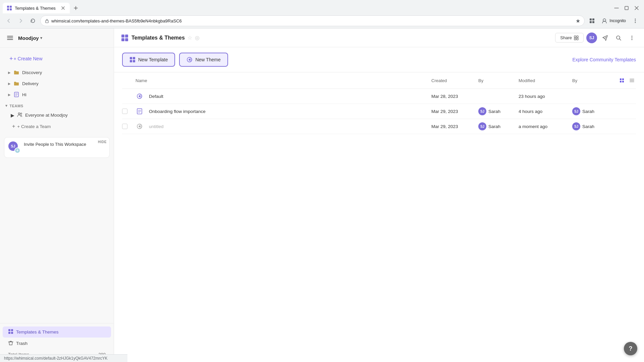  I want to click on row-onboarding-name: Onboarding flow importance, so click(283, 111).